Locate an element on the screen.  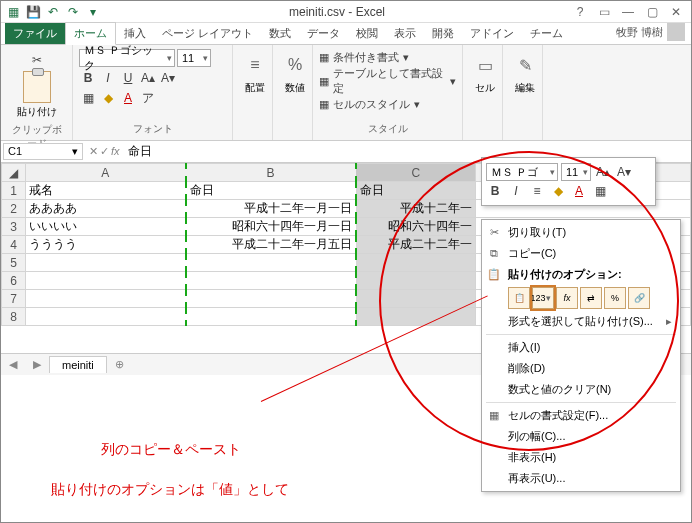
new-sheet-icon: ⊕ is located at coordinates (120, 364).